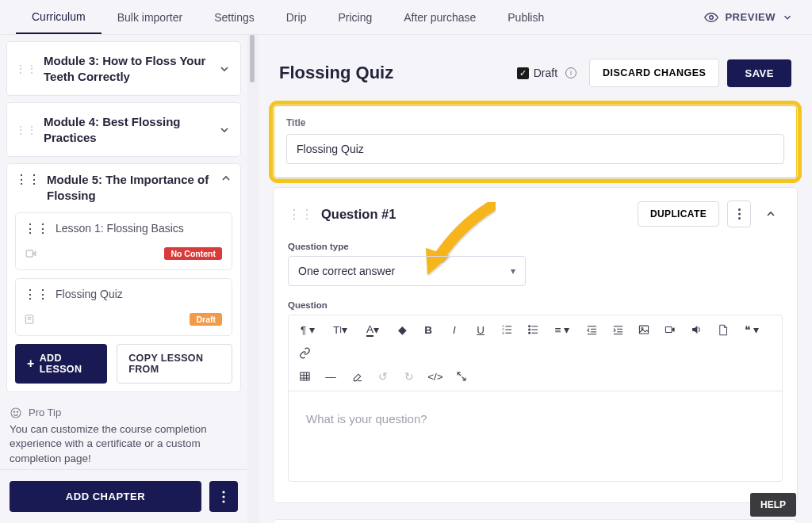  Describe the element at coordinates (406, 17) in the screenshot. I see `top-nav: Curriculum Bulk importer Settings Drip P…` at that location.